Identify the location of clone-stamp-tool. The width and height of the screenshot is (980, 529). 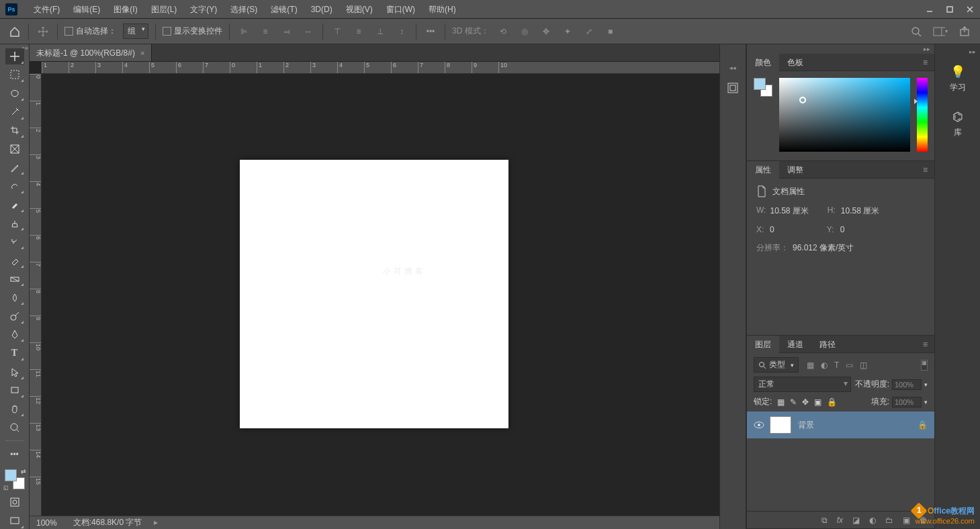
(15, 224).